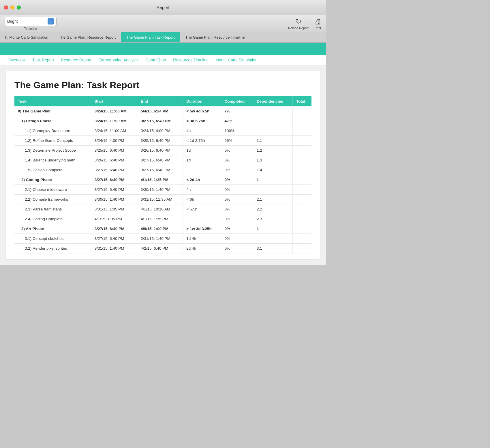 This screenshot has width=490, height=448. I want to click on report-title: The Game Plan: Task Report, so click(163, 85).